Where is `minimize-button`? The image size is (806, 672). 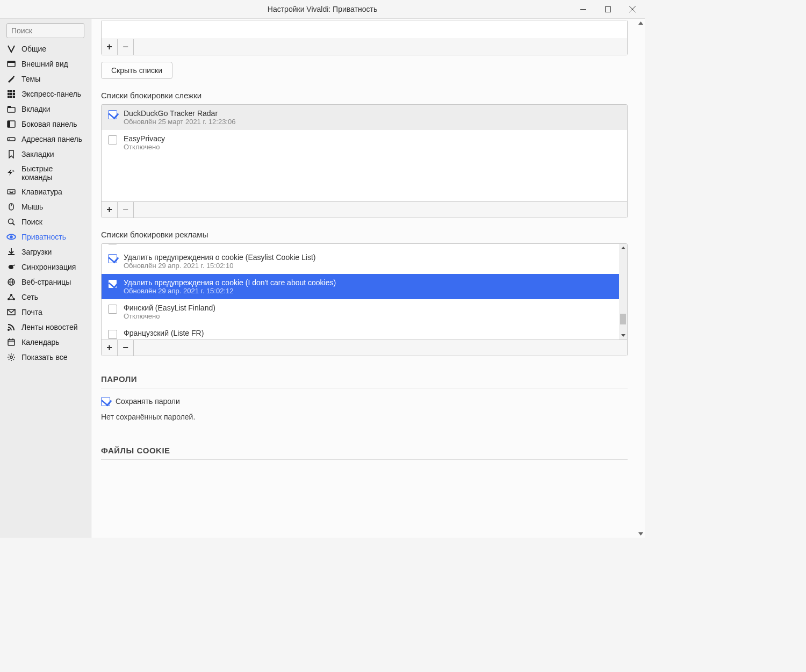 minimize-button is located at coordinates (583, 9).